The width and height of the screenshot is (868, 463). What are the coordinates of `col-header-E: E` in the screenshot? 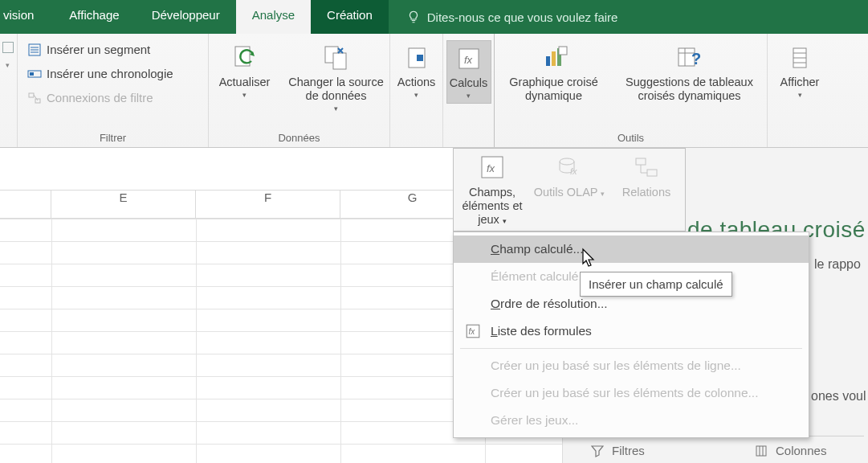 It's located at (124, 204).